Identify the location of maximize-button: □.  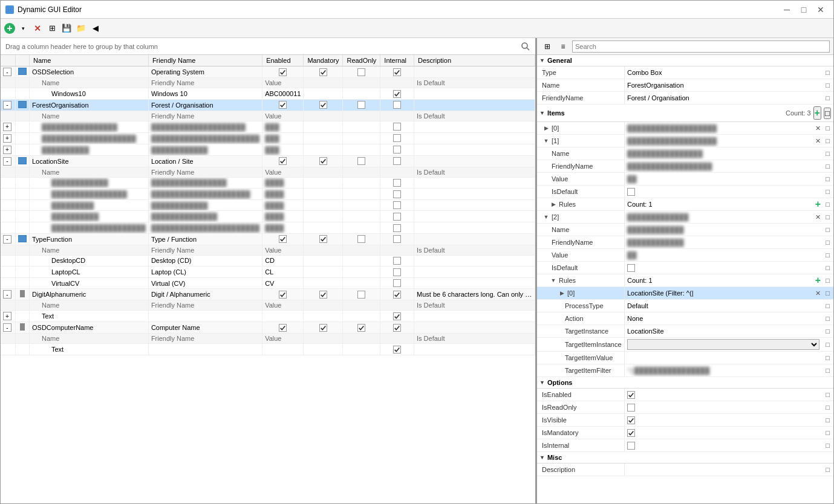
(804, 10).